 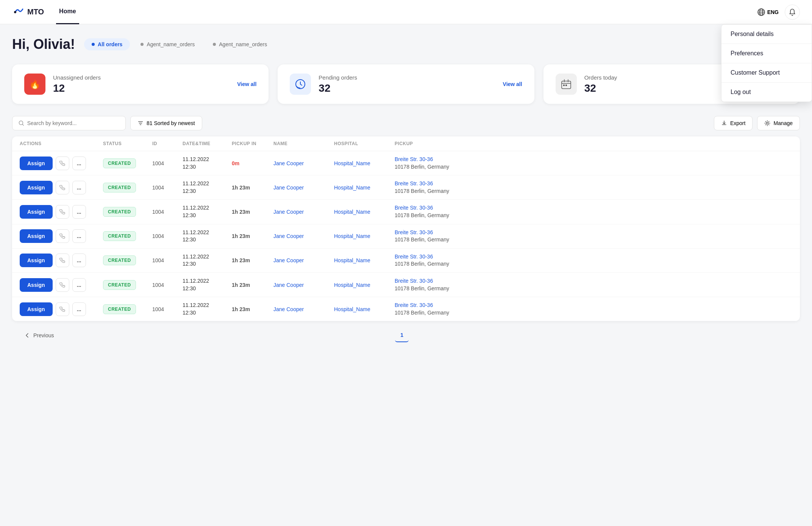 What do you see at coordinates (67, 12) in the screenshot?
I see `nav-home: Home` at bounding box center [67, 12].